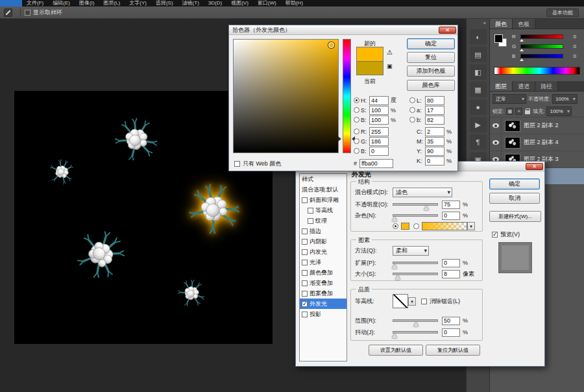 Image resolution: width=584 pixels, height=392 pixels. I want to click on layer-blend-mode-select: 正常, so click(509, 99).